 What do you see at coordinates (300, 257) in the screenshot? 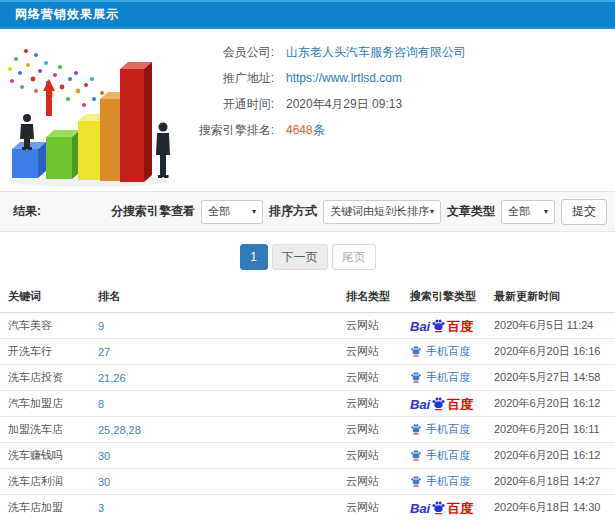
I see `next-page-button: 下一页` at bounding box center [300, 257].